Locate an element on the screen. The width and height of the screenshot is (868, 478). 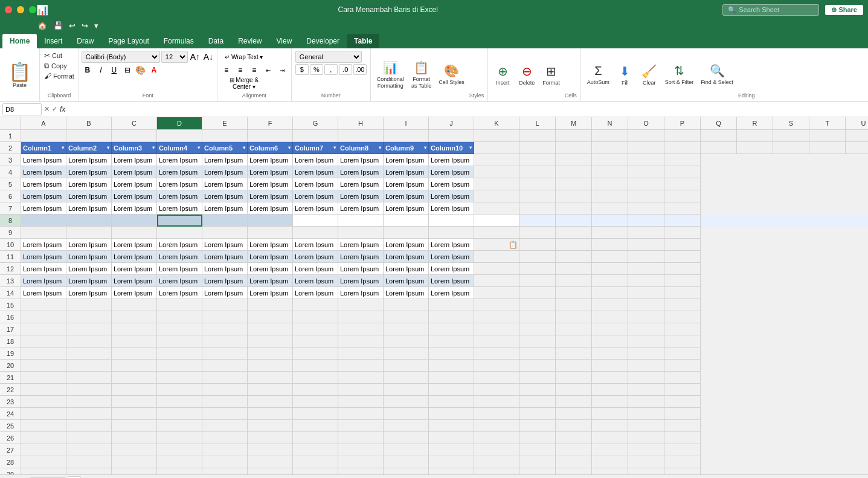
cell-L13 is located at coordinates (538, 281).